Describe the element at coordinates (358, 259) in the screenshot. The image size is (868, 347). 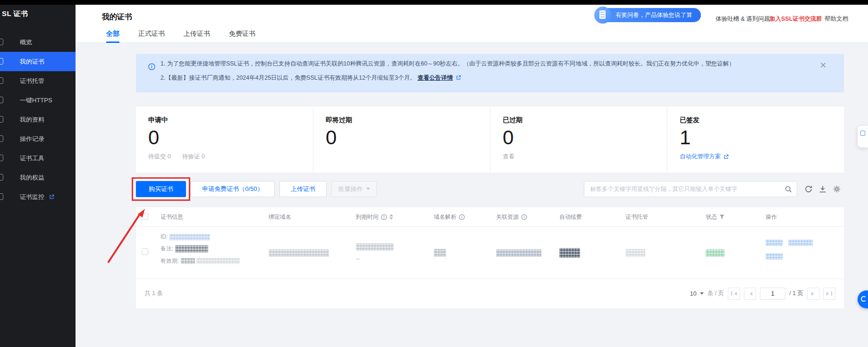
I see `redacted-expiry-extra` at that location.